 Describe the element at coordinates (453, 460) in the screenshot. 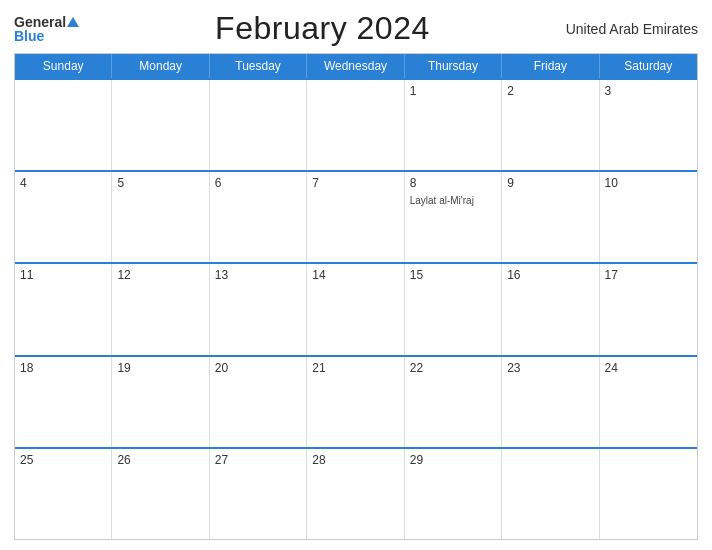

I see `day-number: 29` at that location.